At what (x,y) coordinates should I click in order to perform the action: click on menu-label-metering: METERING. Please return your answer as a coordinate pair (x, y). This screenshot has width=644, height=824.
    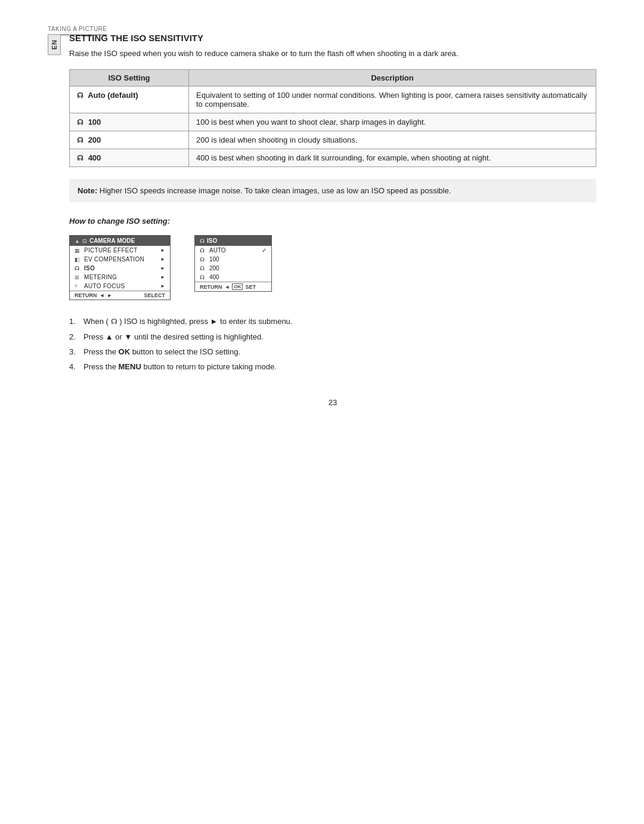
    Looking at the image, I should click on (122, 277).